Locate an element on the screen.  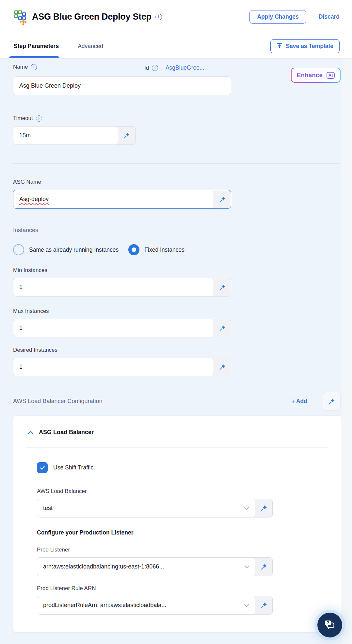
aws-load-balancer-label: AWS Load Balancer is located at coordinates (189, 491).